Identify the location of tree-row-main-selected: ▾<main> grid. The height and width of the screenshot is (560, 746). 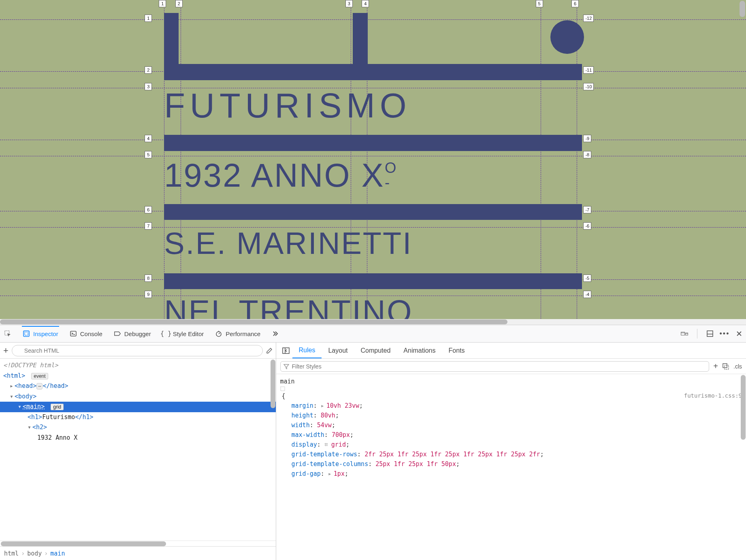
(138, 407).